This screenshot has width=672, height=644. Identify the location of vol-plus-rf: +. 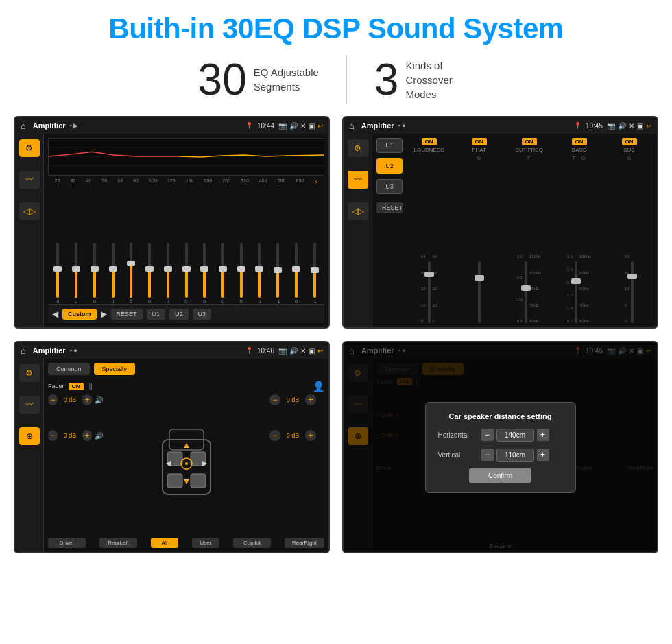
(311, 400).